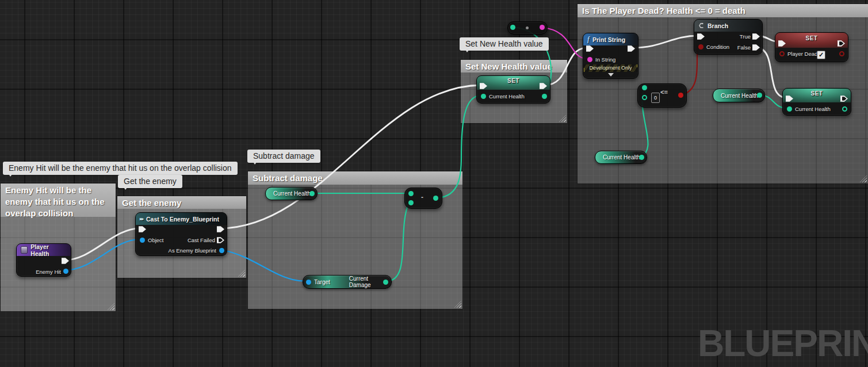 The width and height of the screenshot is (868, 367). What do you see at coordinates (821, 55) in the screenshot?
I see `bool-value-checkbox: ✓` at bounding box center [821, 55].